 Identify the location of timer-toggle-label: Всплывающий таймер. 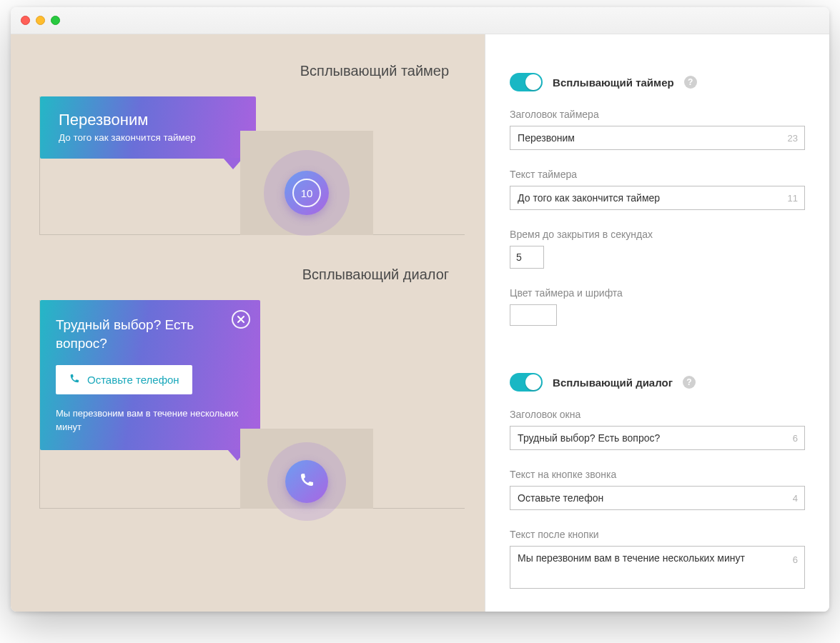
(613, 83).